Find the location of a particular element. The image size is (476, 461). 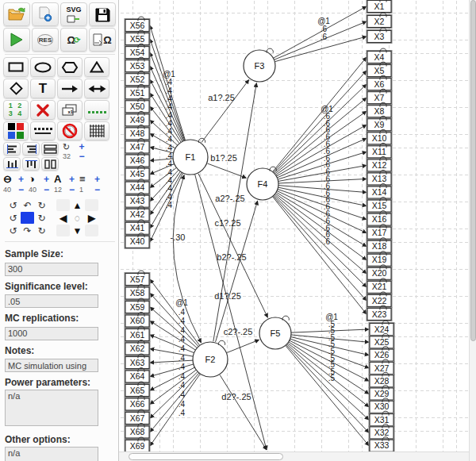

save-button is located at coordinates (102, 14).